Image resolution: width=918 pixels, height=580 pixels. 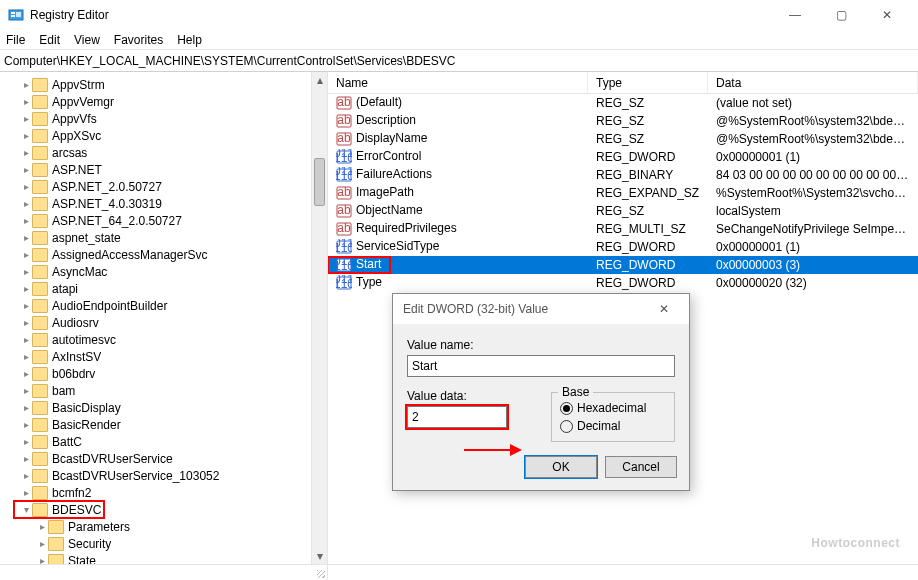 What do you see at coordinates (166, 356) in the screenshot?
I see `tree-item-axinstsv: ▸AxInstSV` at bounding box center [166, 356].